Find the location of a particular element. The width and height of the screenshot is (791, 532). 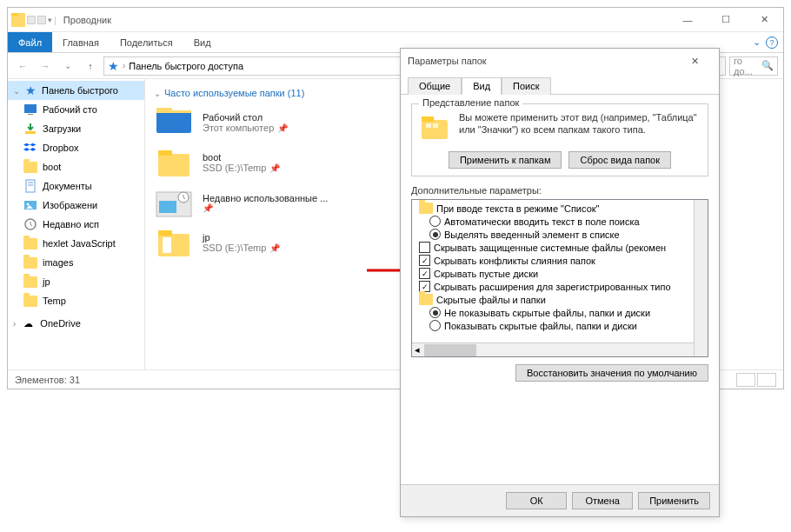

nav-item-recent: Недавно исп is located at coordinates (76, 224).